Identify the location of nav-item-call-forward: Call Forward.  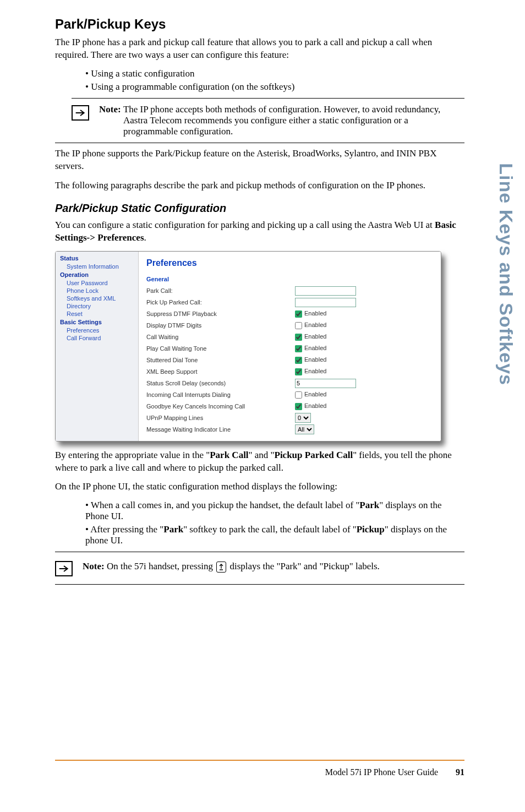
(97, 338).